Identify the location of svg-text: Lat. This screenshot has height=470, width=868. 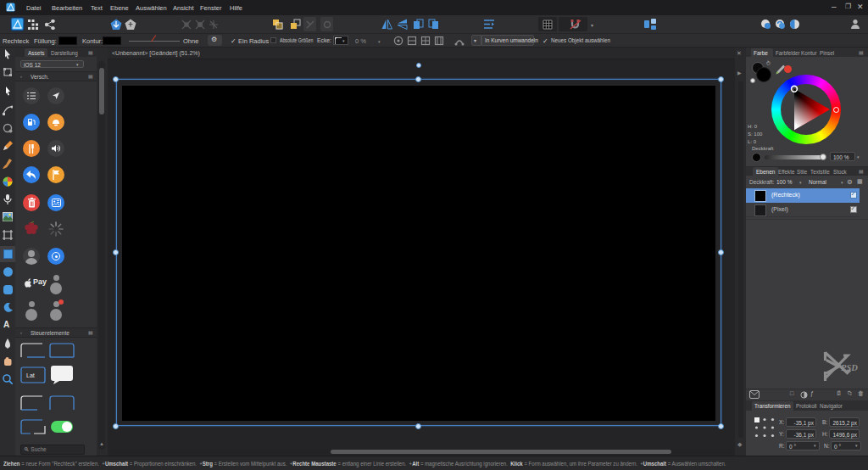
(31, 375).